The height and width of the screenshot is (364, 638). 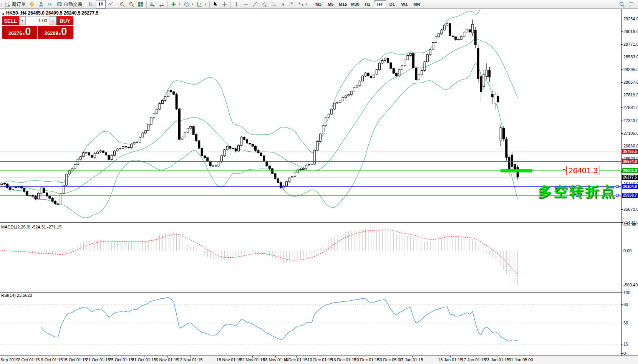 I want to click on crosshair-icon, so click(x=225, y=4).